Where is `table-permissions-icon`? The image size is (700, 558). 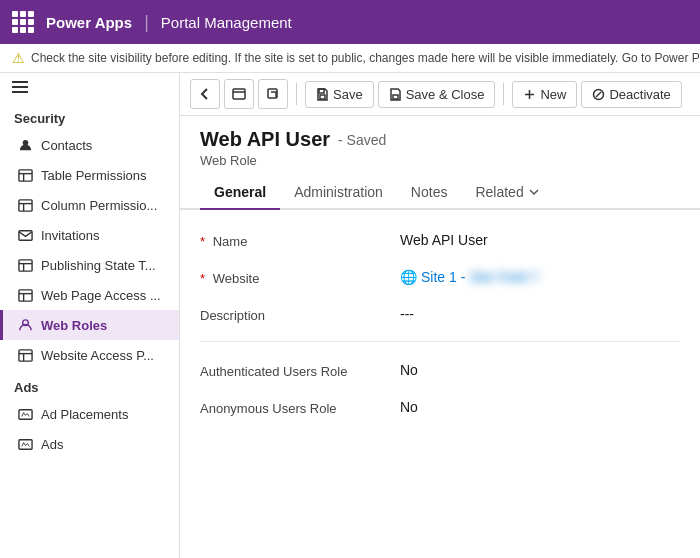
table-permissions-icon is located at coordinates (25, 175).